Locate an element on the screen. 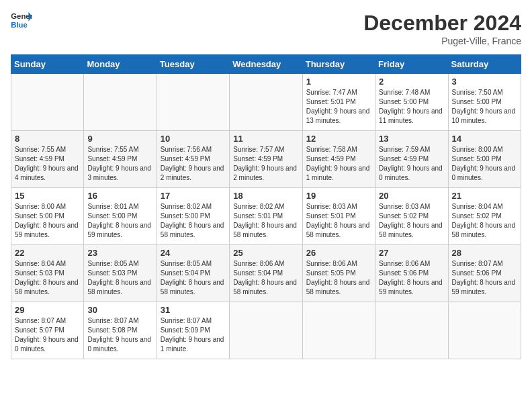  calendar-cell: 3Sunrise: 7:50 AMSunset: 5:00 PMDaylight… is located at coordinates (484, 102).